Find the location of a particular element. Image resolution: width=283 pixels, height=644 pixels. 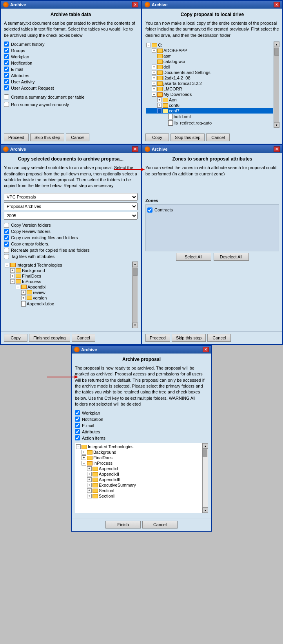

tree-item-finaldocs: + FinalDocs is located at coordinates (68, 276).